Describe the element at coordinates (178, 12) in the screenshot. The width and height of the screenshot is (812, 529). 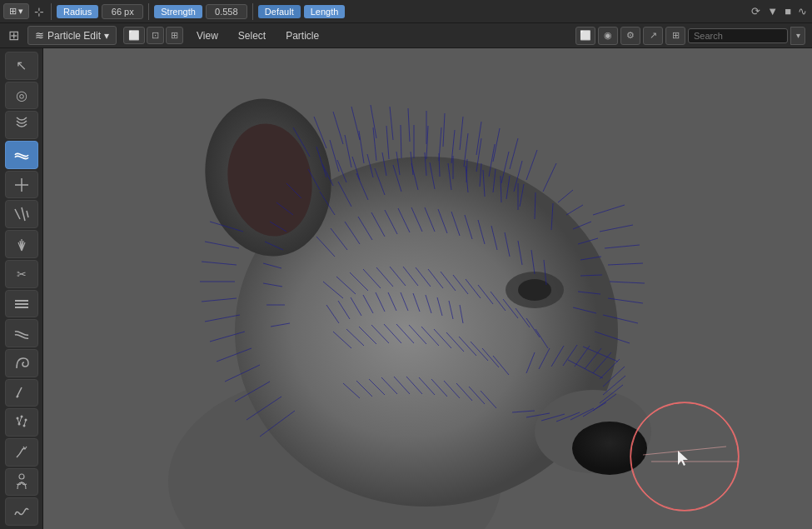
I see `strength-label: Strength` at that location.